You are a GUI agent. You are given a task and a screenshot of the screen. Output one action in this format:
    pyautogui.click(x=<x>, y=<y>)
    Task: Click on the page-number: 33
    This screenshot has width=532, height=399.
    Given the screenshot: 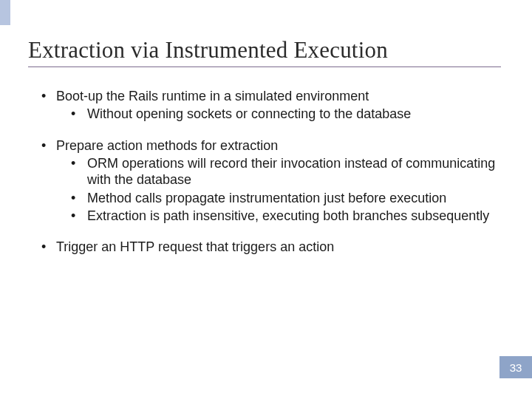 What is the action you would take?
    pyautogui.click(x=516, y=368)
    